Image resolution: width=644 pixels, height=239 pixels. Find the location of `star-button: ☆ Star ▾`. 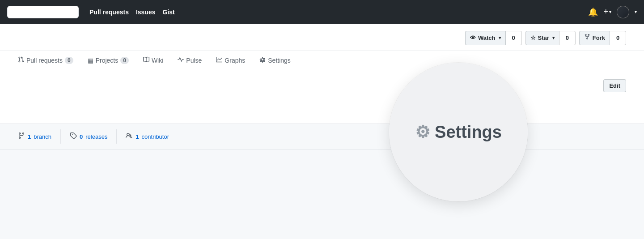

star-button: ☆ Star ▾ is located at coordinates (542, 38).